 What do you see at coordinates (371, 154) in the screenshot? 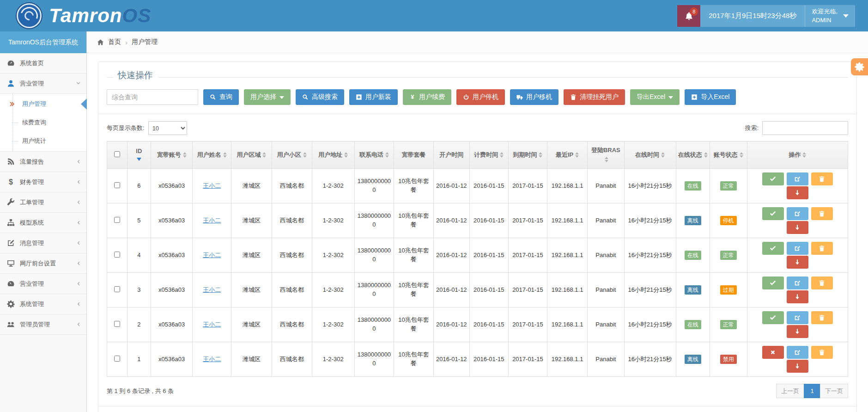
I see `column-header-label: 联系电话` at bounding box center [371, 154].